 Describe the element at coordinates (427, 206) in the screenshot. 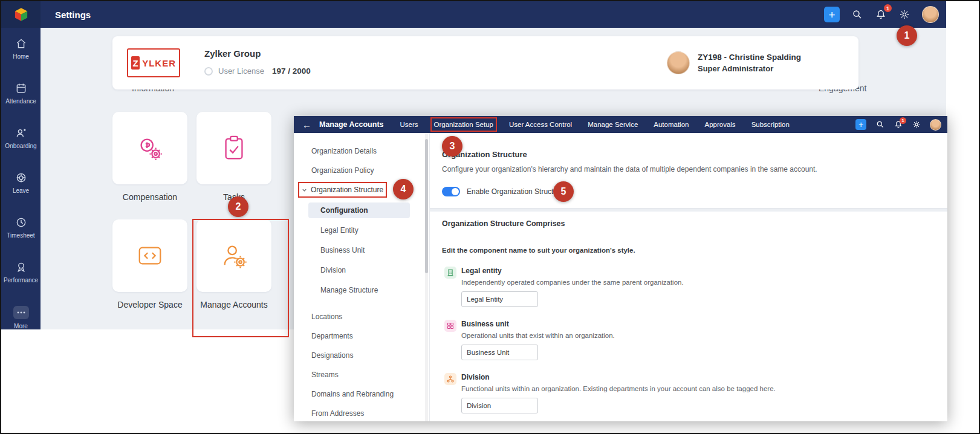

I see `sidebar-scrollbar` at that location.